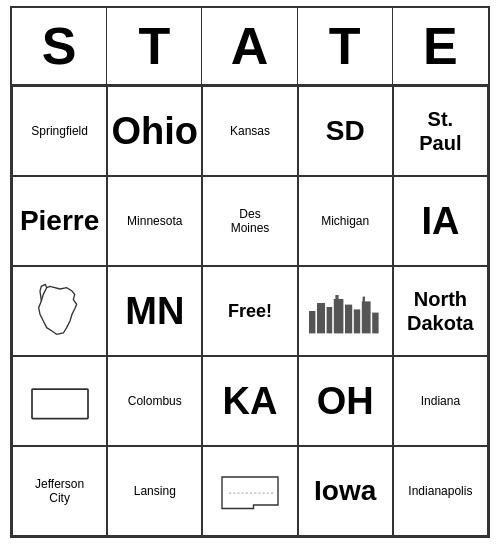  Describe the element at coordinates (250, 131) in the screenshot. I see `cell-text-kansas: Kansas` at that location.